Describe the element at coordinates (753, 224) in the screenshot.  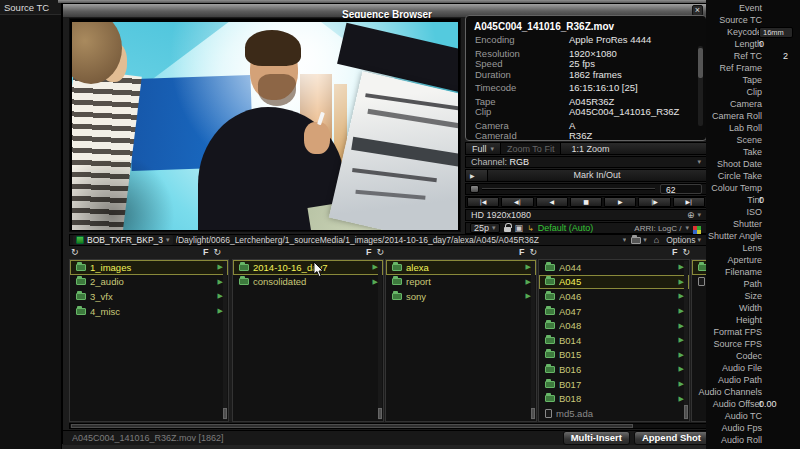
I see `sidebar-field-list: Event Source TC Keycode 16mm Length 0` at that location.